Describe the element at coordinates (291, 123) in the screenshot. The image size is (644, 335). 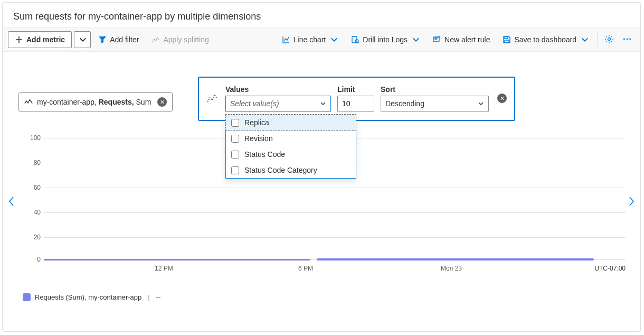
I see `option-replica: Replica` at that location.